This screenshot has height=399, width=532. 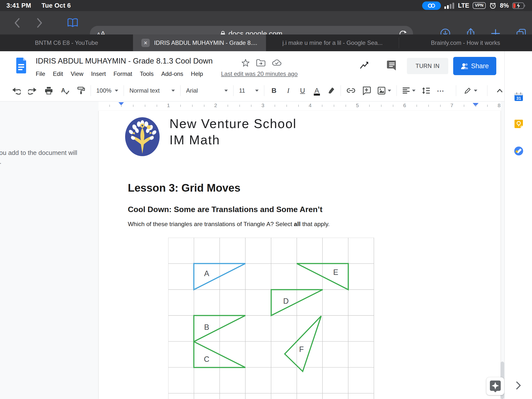 What do you see at coordinates (49, 91) in the screenshot?
I see `print-button` at bounding box center [49, 91].